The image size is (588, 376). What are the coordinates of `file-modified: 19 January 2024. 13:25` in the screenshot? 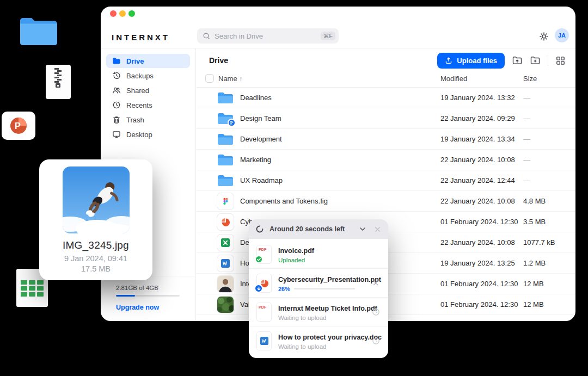 It's located at (478, 263).